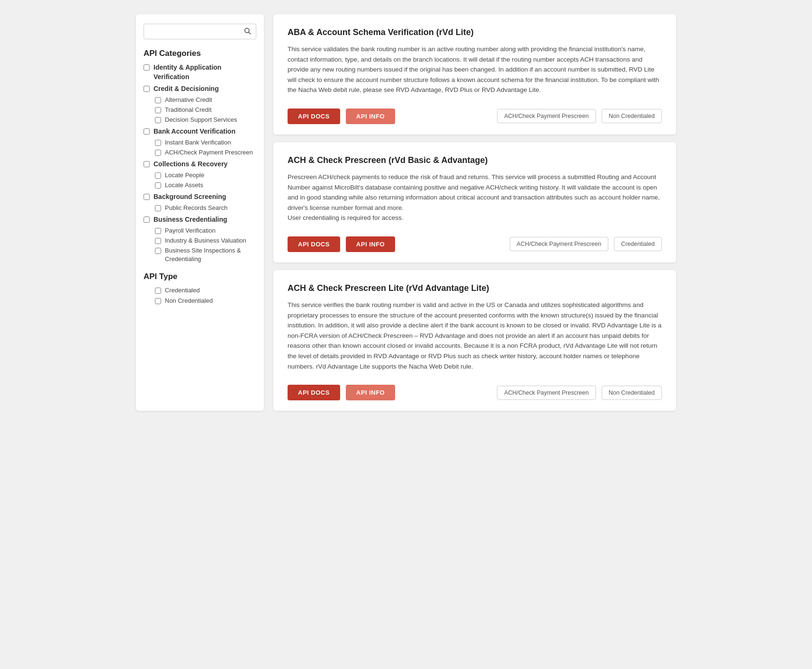  Describe the element at coordinates (314, 392) in the screenshot. I see `card-ach-lite-docs-button: API DOCS` at that location.